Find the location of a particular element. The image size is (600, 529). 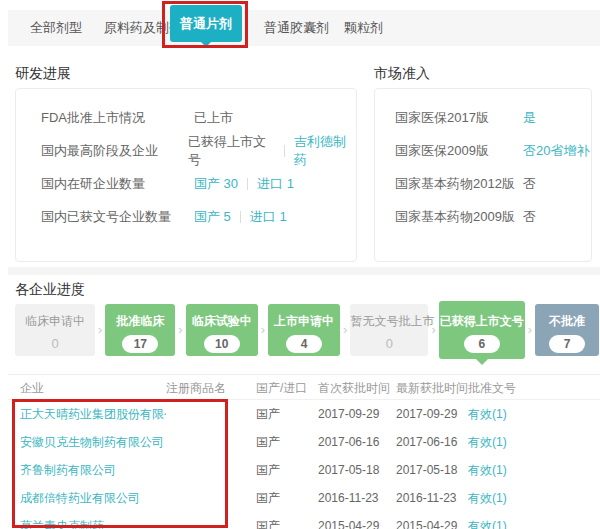

table-row: 葛兰素史克制药 国产 2015-04-29 2015-04-29 有效(1) is located at coordinates (304, 520).